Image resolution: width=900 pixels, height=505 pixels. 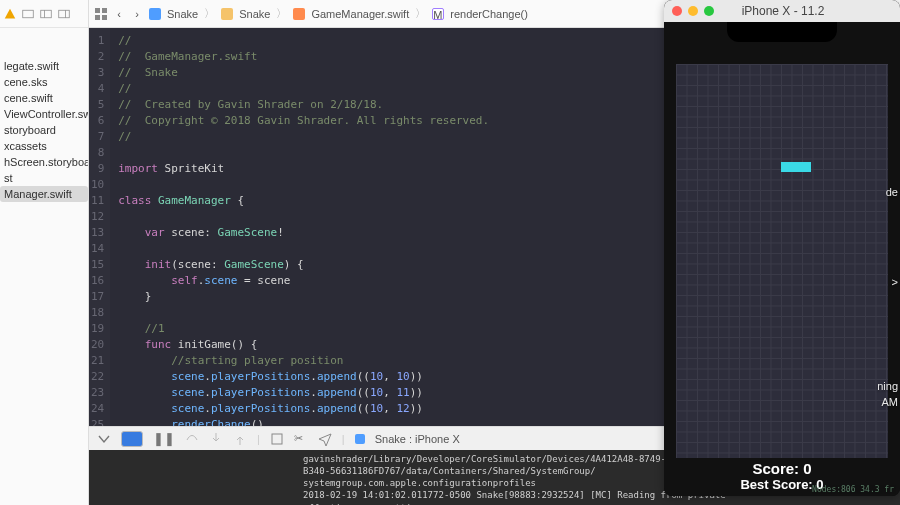 I want to click on file-item: ViewController.swift, so click(x=44, y=114).